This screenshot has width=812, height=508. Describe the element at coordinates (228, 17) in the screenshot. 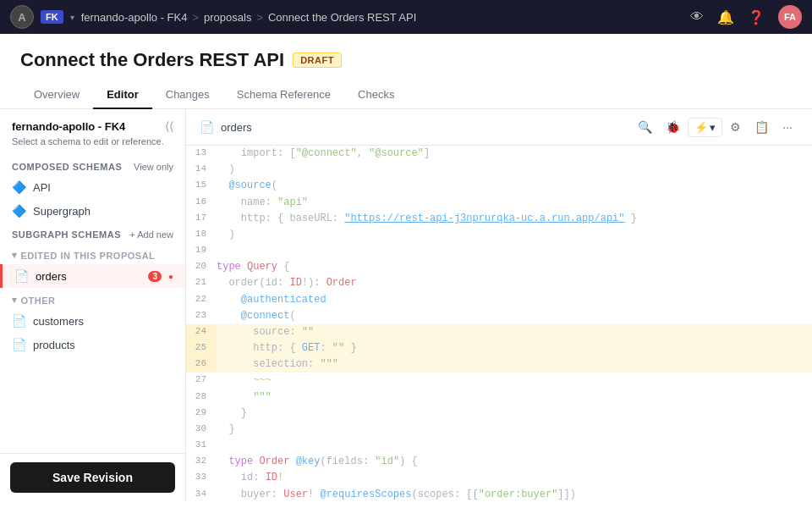

I see `crumb-proposals: proposals` at that location.